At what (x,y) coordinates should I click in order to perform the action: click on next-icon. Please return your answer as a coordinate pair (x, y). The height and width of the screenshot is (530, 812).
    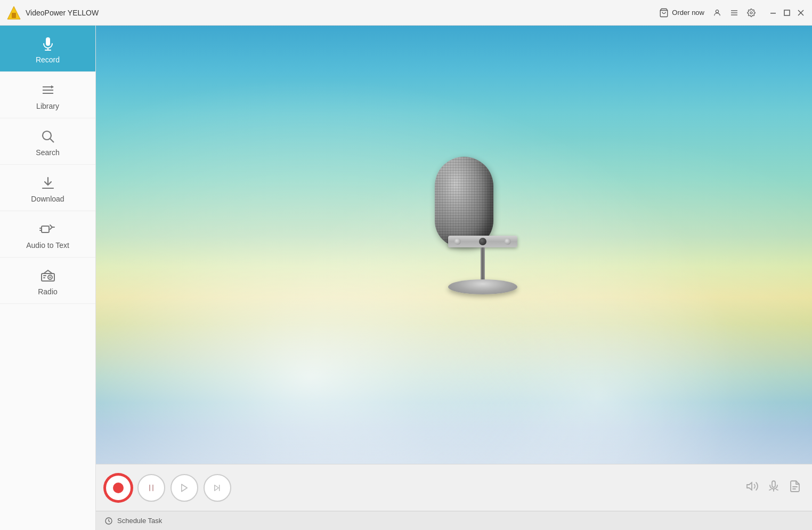
    Looking at the image, I should click on (217, 488).